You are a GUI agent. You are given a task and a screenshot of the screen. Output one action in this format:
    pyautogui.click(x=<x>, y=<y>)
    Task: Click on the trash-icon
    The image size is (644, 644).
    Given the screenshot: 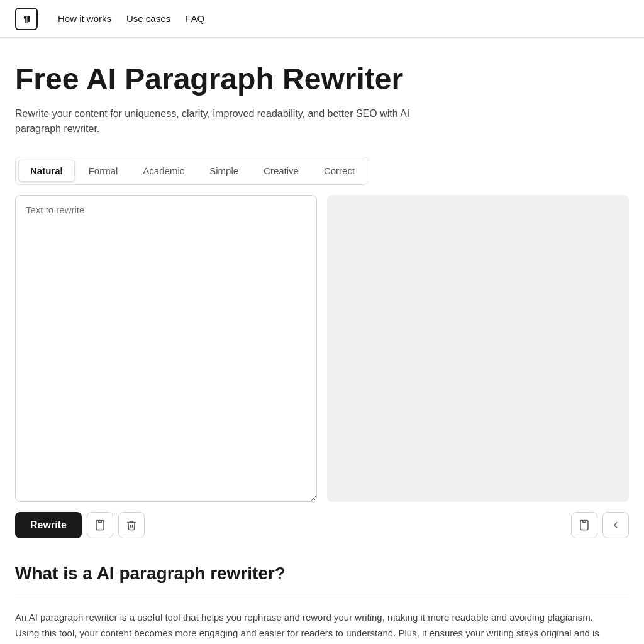 What is the action you would take?
    pyautogui.click(x=131, y=525)
    